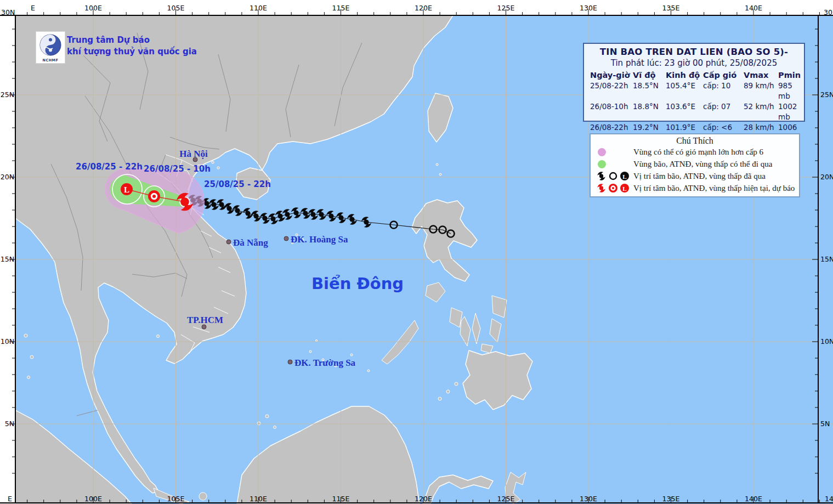  Describe the element at coordinates (695, 141) in the screenshot. I see `legend-title: Chú Thích` at that location.